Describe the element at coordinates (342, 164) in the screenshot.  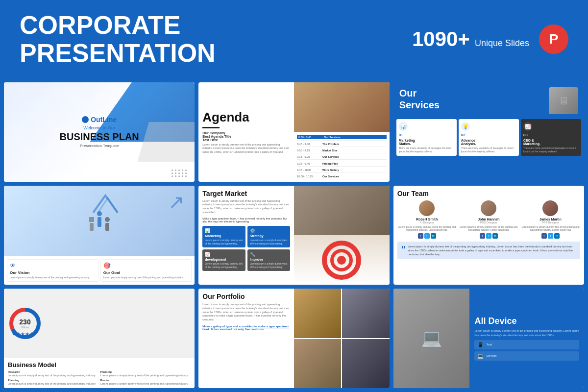
I see `agenda-row-4: 9.25 - 9.45 Pricing Plan` at that location.